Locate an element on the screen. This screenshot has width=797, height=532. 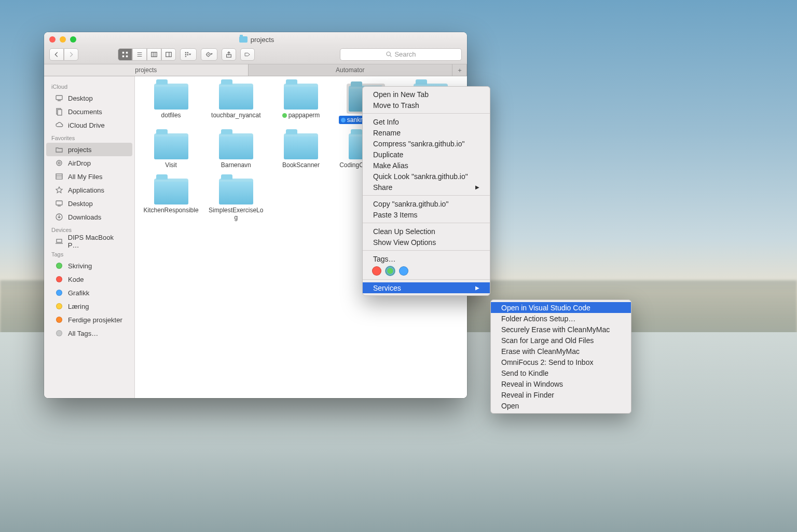
arrange-button is located at coordinates (188, 54).